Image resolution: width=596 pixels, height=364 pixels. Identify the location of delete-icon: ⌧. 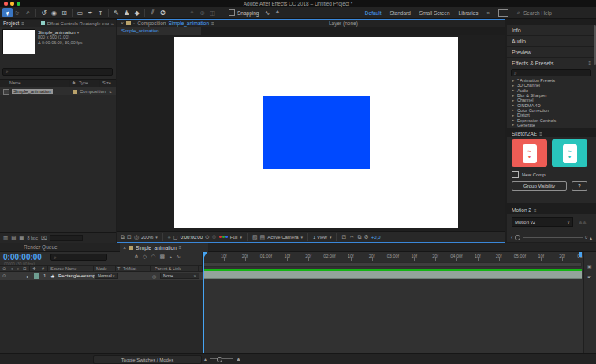
(44, 238).